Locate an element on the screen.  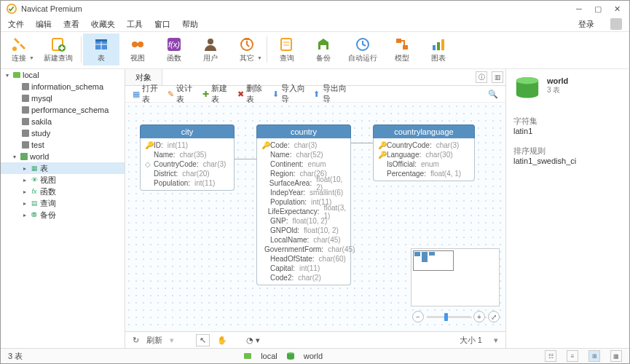
menu-tools: 工具 is located at coordinates (135, 25).